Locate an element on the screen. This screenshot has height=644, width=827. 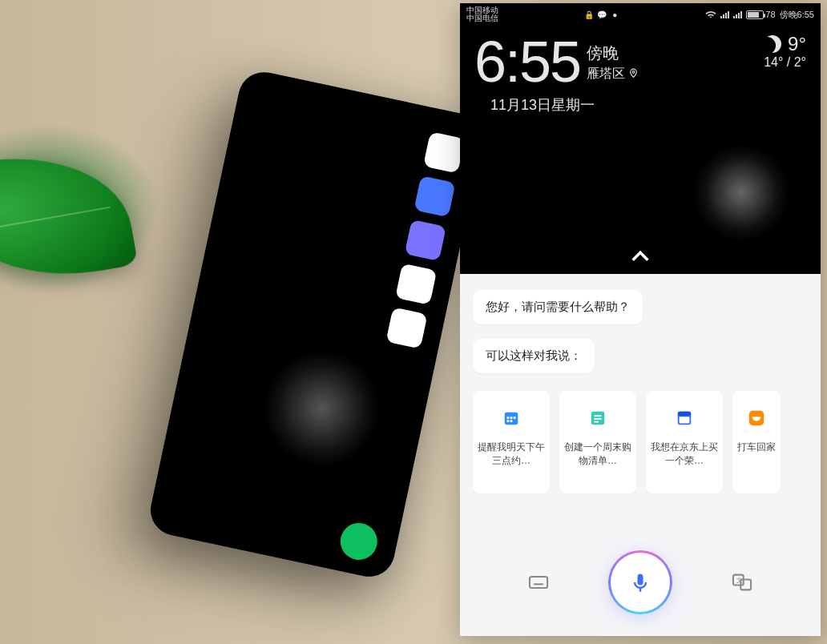
suggestion-label: 打车回家 is located at coordinates (756, 447).